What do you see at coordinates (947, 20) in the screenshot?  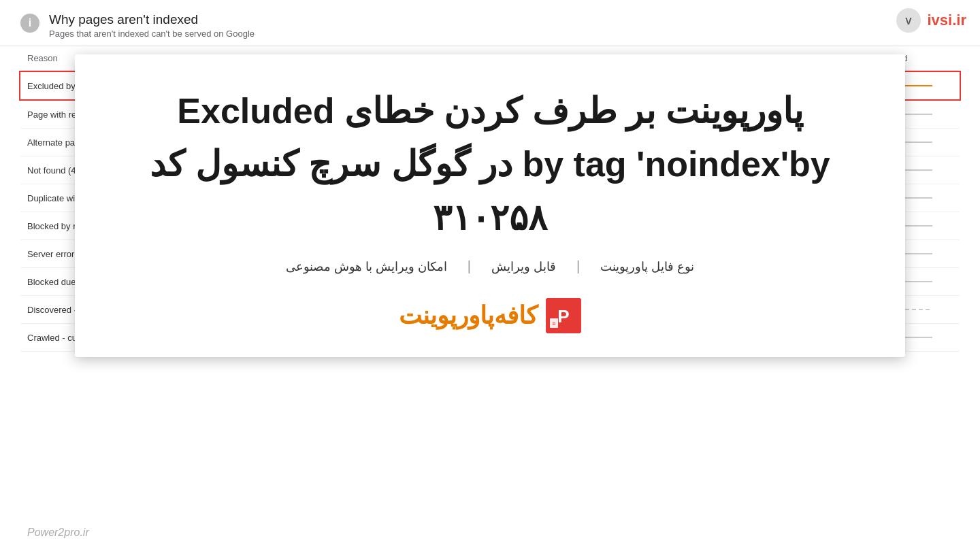 I see `ivsi-logo-text: ivsi.ir` at bounding box center [947, 20].